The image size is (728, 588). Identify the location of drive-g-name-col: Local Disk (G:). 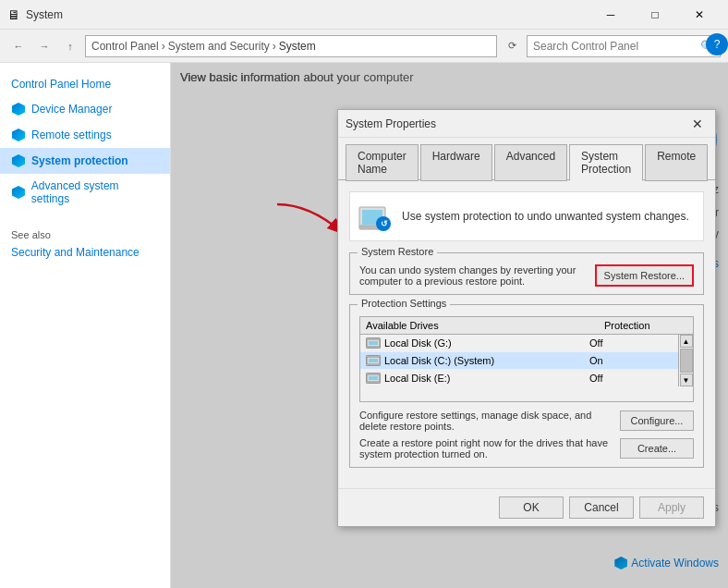
(478, 343).